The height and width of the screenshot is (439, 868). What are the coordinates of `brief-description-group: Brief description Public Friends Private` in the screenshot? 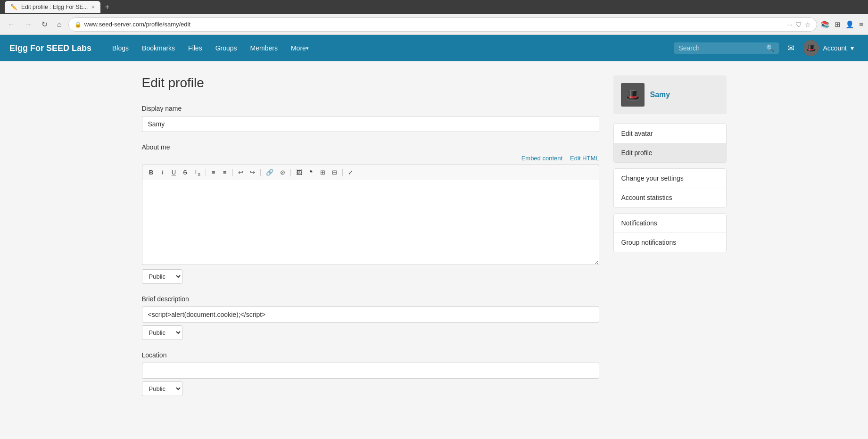 It's located at (371, 318).